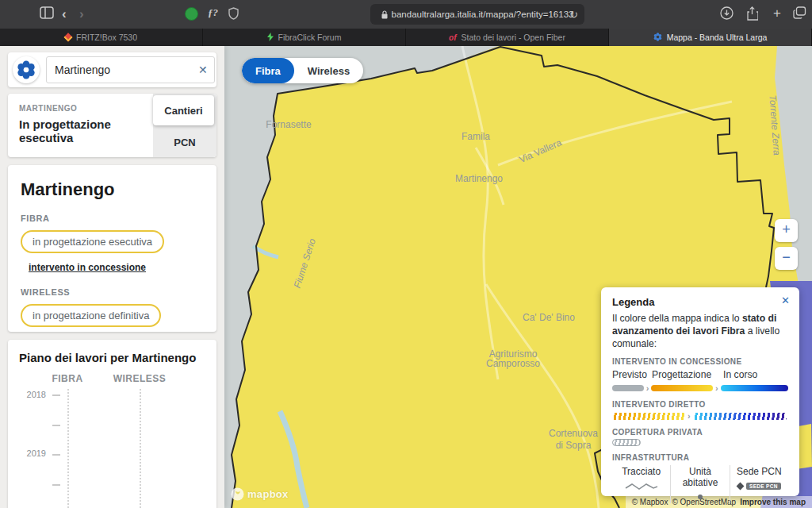 This screenshot has height=508, width=812. Describe the element at coordinates (113, 248) in the screenshot. I see `detail-card: Martinengo FIBRA in progettazione esecut…` at that location.